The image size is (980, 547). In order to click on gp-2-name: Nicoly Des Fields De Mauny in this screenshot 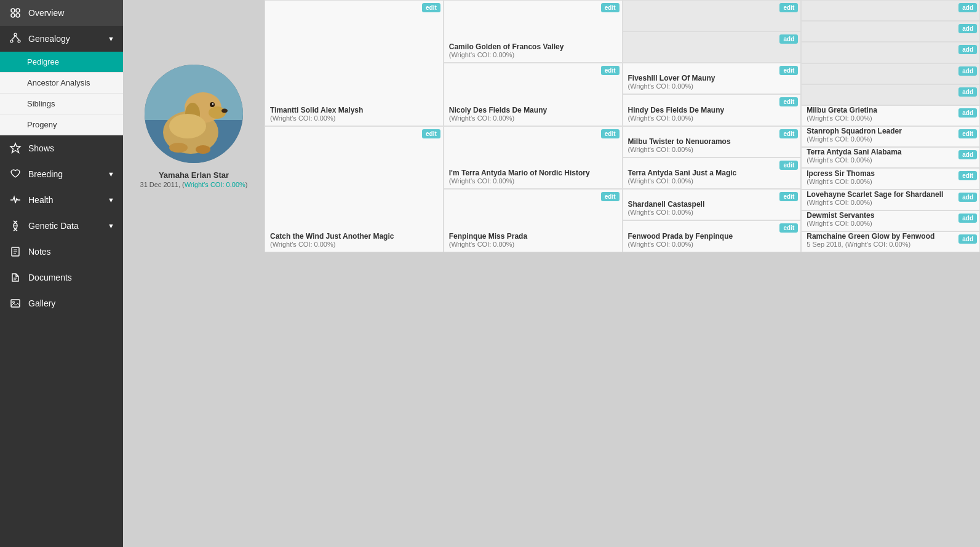, I will do `click(533, 110)`.